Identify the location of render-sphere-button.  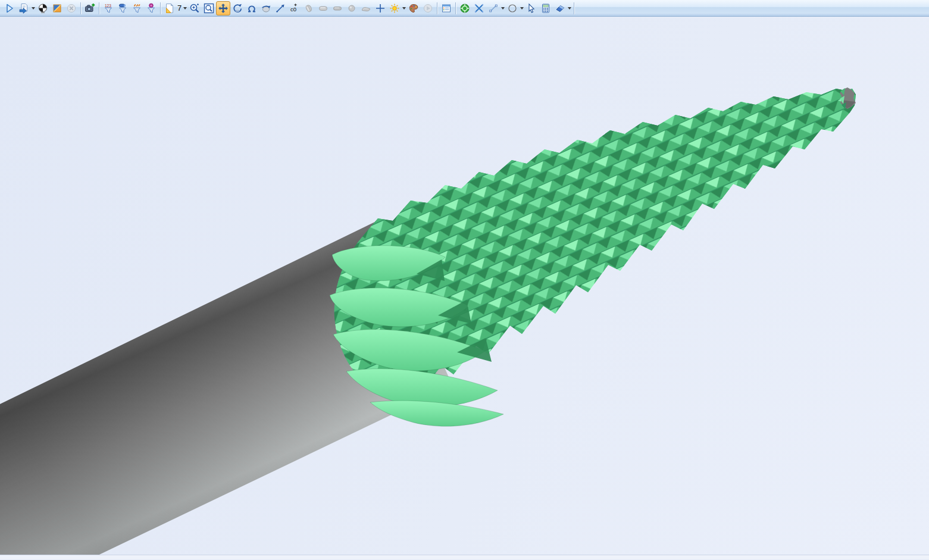
(43, 8).